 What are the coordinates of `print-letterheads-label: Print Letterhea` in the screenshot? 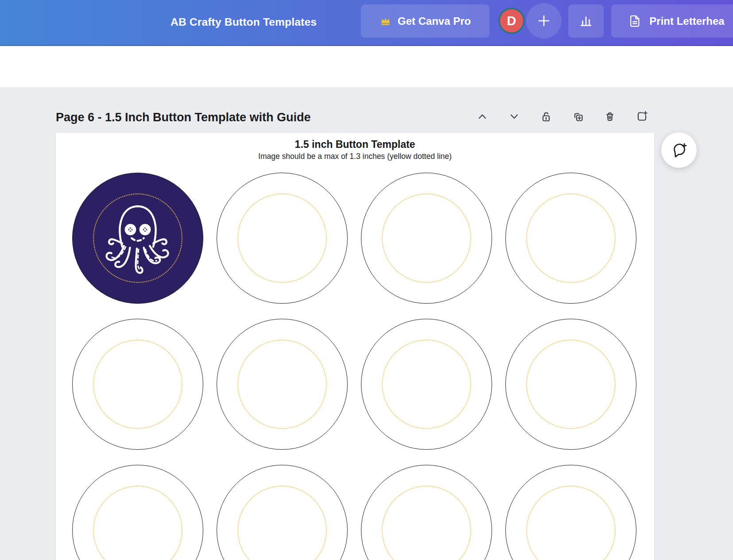 It's located at (686, 21).